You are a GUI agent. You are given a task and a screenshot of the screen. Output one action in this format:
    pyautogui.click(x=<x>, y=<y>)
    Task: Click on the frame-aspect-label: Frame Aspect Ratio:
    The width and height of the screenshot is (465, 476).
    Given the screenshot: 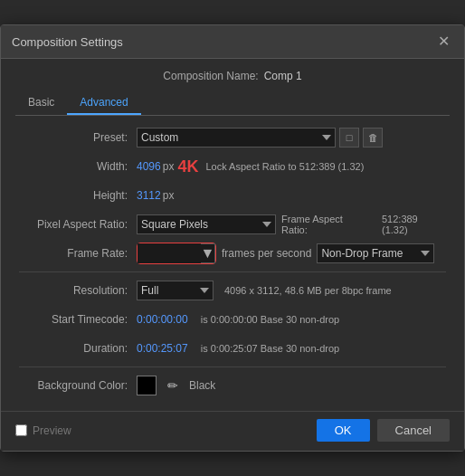 What is the action you would take?
    pyautogui.click(x=326, y=224)
    